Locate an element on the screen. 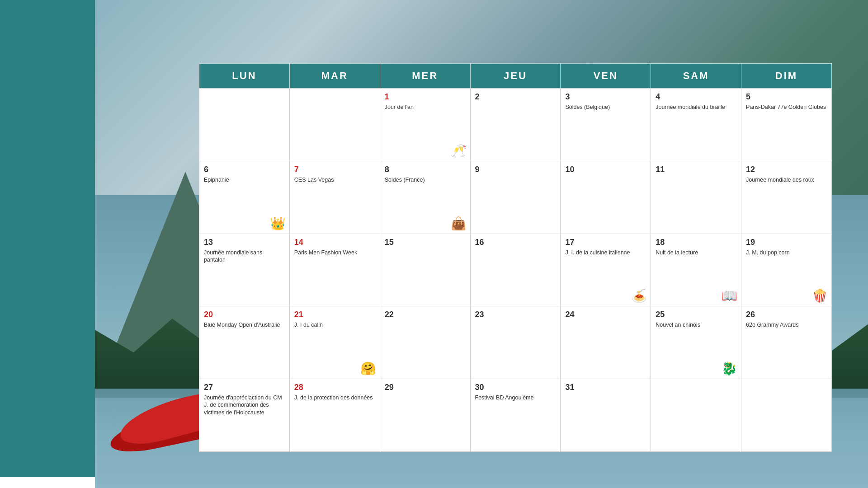  day-number: 18 is located at coordinates (696, 242).